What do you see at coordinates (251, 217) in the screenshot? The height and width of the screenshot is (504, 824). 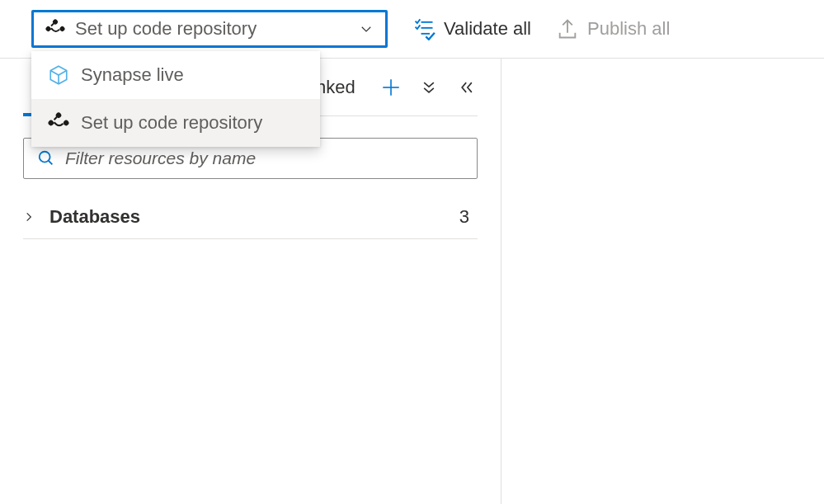 I see `tree-item-databases: Databases 3` at bounding box center [251, 217].